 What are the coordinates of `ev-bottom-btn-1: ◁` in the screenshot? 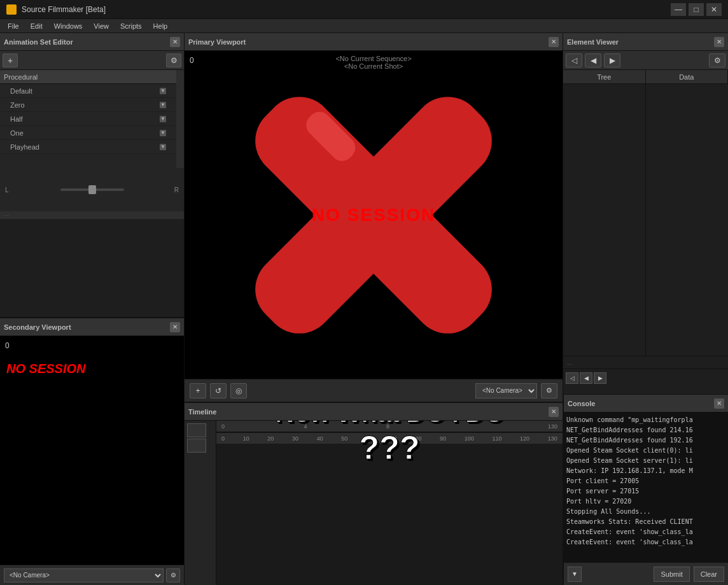 It's located at (572, 378).